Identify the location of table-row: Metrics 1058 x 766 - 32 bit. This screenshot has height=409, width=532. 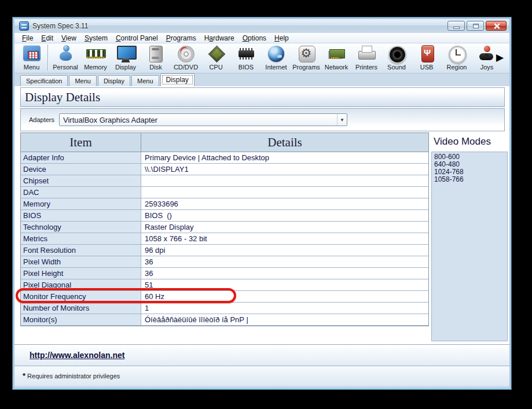
(225, 239).